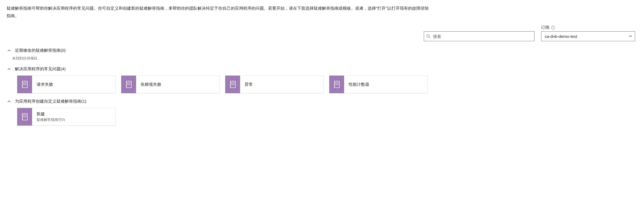 Image resolution: width=644 pixels, height=197 pixels. What do you see at coordinates (322, 69) in the screenshot?
I see `section-header-common: 解决应用程序的常见问题(4)` at bounding box center [322, 69].